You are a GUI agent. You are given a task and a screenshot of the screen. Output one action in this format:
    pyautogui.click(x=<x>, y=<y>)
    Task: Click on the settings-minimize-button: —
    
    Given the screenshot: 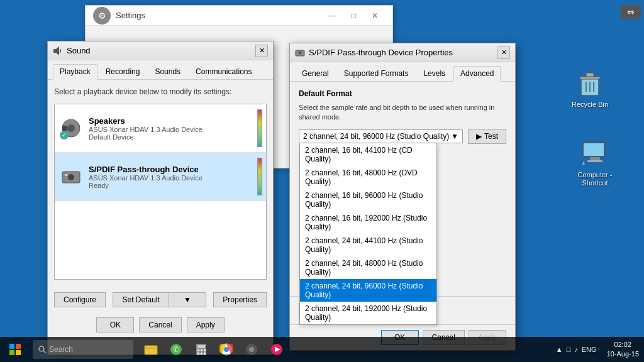 What is the action you would take?
    pyautogui.click(x=332, y=16)
    